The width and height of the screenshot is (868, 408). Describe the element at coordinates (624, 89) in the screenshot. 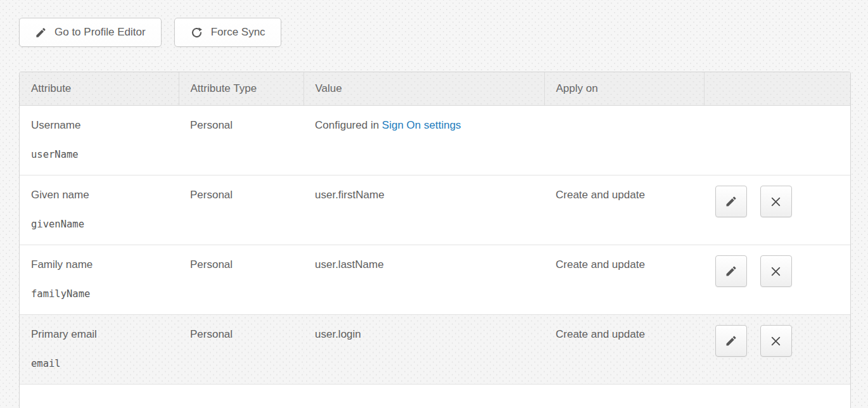

I see `column-header-apply-on: Apply on` at that location.